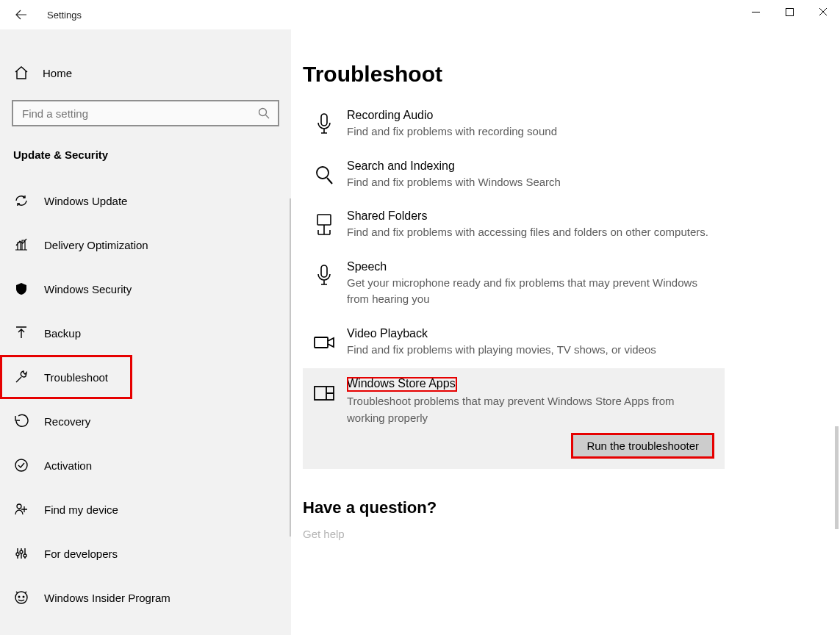 The width and height of the screenshot is (840, 635). I want to click on troubleshooter-shared-folders: Shared Folders Find and fix problems wit…, so click(557, 226).